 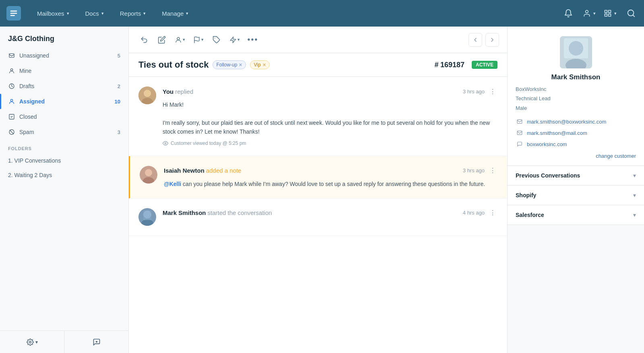 I want to click on vip-remove-icon: ✕, so click(x=264, y=65).